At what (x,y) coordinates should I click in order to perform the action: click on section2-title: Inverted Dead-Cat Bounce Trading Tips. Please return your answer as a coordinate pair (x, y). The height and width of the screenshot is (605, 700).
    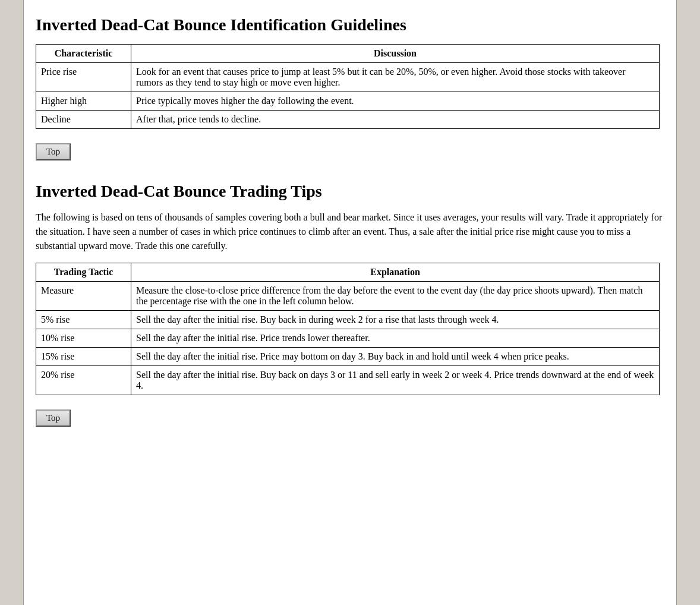
    Looking at the image, I should click on (350, 191).